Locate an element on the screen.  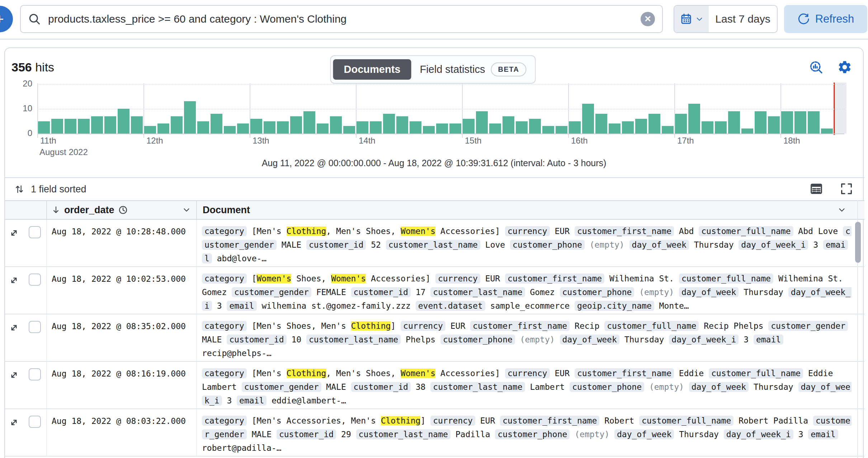
display-options-icon is located at coordinates (816, 189).